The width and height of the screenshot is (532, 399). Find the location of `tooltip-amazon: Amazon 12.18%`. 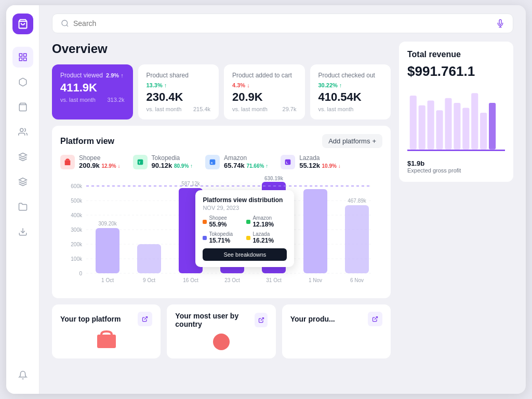

tooltip-amazon: Amazon 12.18% is located at coordinates (267, 221).